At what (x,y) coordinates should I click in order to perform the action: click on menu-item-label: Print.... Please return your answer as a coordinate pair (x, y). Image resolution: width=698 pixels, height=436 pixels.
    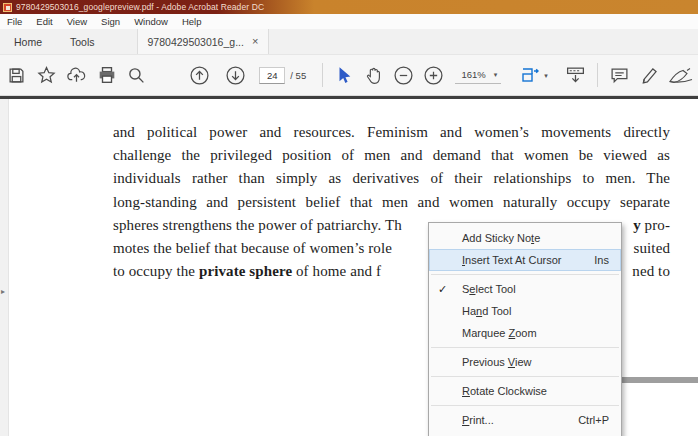
    Looking at the image, I should click on (478, 420).